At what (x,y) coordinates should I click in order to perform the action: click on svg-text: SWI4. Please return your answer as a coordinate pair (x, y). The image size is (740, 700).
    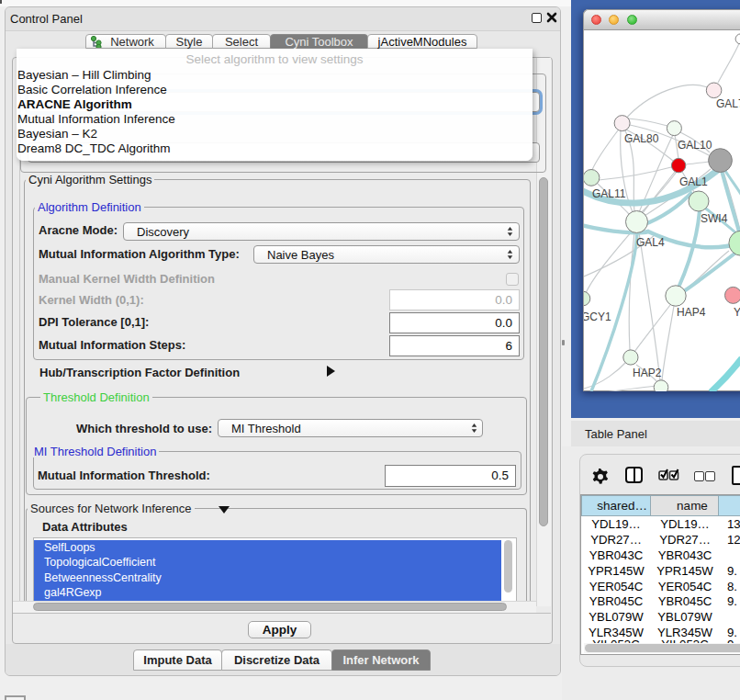
    Looking at the image, I should click on (714, 219).